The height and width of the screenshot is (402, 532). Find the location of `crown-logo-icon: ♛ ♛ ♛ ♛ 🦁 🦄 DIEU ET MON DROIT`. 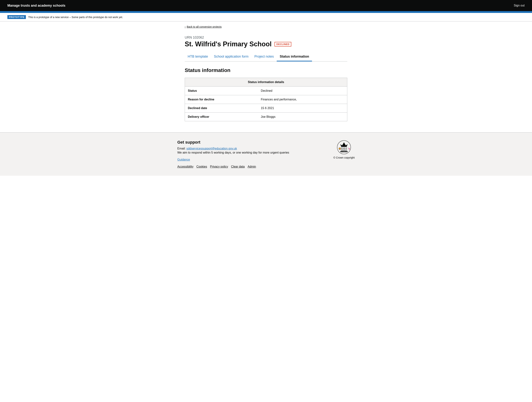

crown-logo-icon: ♛ ♛ ♛ ♛ 🦁 🦄 DIEU ET MON DROIT is located at coordinates (344, 147).